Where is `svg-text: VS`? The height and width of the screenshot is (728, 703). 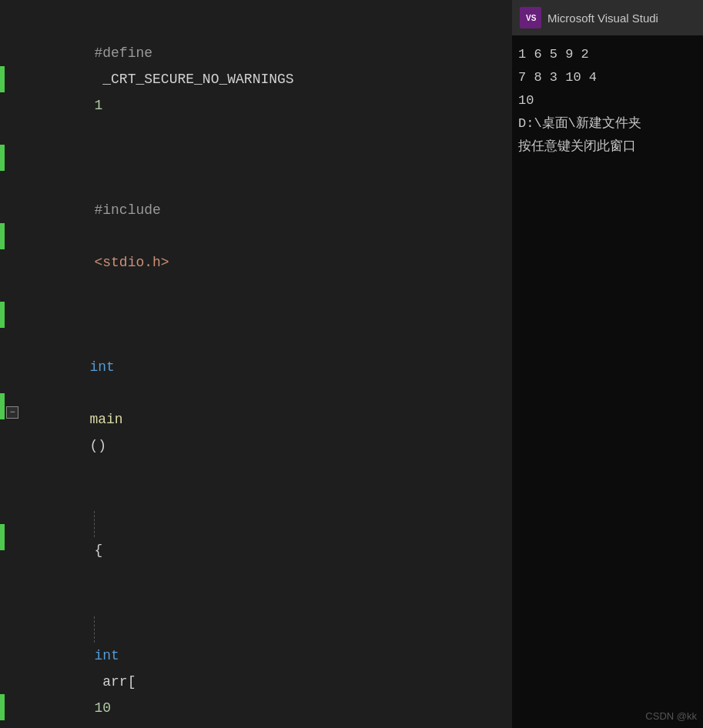 svg-text: VS is located at coordinates (531, 18).